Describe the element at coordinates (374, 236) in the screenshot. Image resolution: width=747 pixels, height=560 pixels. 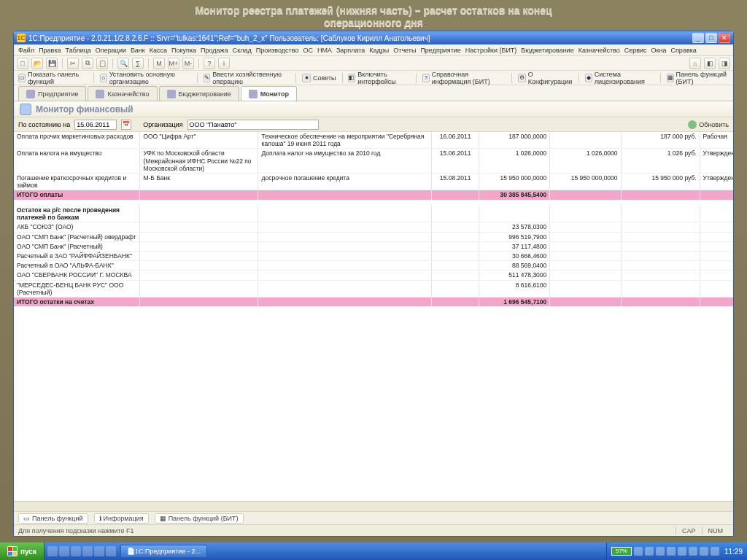
I see `table-row: ОАО "СМП Банк" (Расчетный) овердрафт996 …` at that location.